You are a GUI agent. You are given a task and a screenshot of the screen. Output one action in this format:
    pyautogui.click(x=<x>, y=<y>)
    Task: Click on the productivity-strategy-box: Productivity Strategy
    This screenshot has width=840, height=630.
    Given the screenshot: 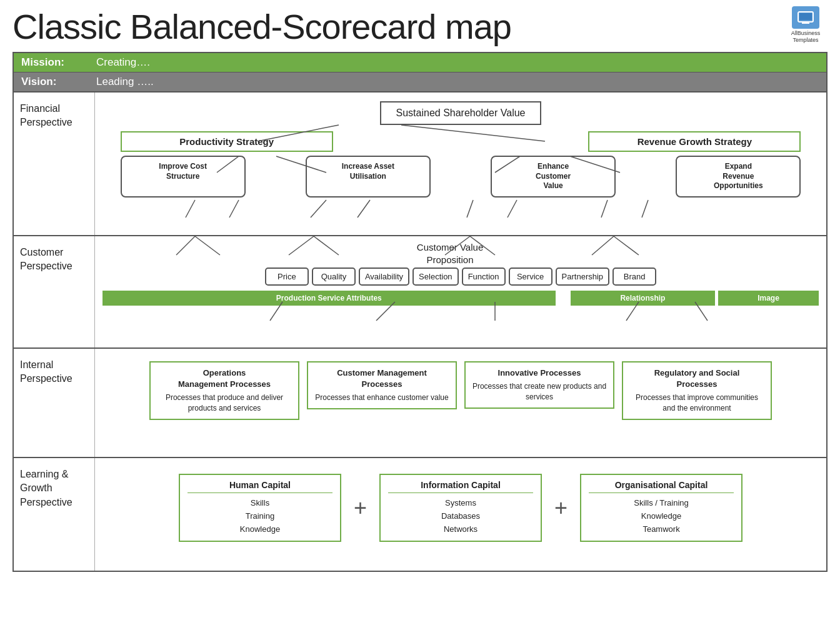 What is the action you would take?
    pyautogui.click(x=227, y=141)
    